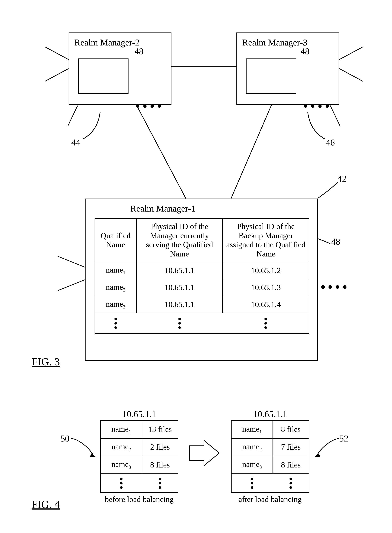 The image size is (392, 533). I want to click on rm1-col1: Qualified Name, so click(116, 240).